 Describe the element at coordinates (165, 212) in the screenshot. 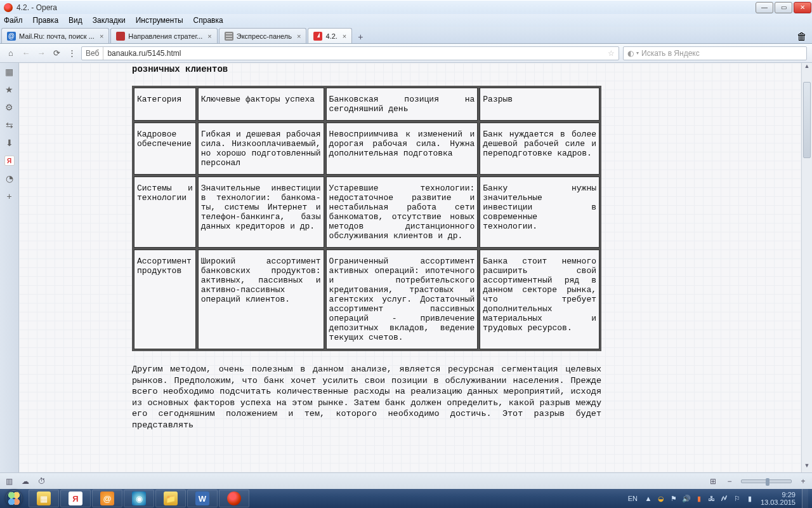

I see `cell: Системы и технологии` at that location.